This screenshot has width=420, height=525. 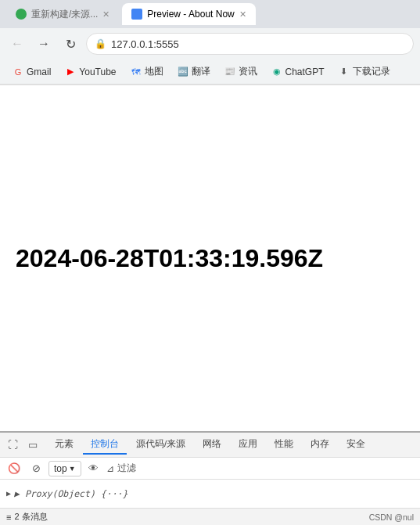 I want to click on status-left: ≡ 2 条消息, so click(x=27, y=516).